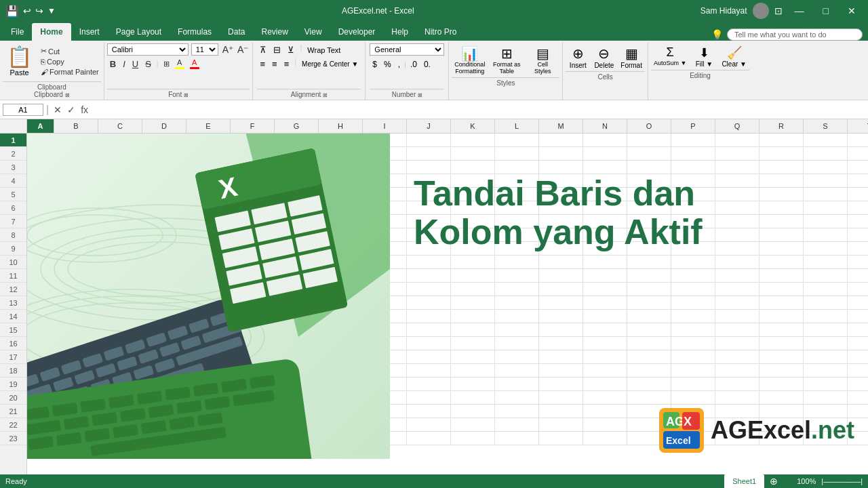 Image resolution: width=868 pixels, height=488 pixels. What do you see at coordinates (800, 11) in the screenshot?
I see `minimize-button: —` at bounding box center [800, 11].